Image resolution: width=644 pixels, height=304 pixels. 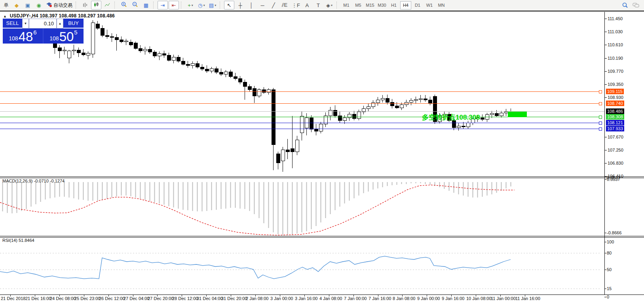 I want to click on arrows-icon: ◈, so click(x=328, y=6).